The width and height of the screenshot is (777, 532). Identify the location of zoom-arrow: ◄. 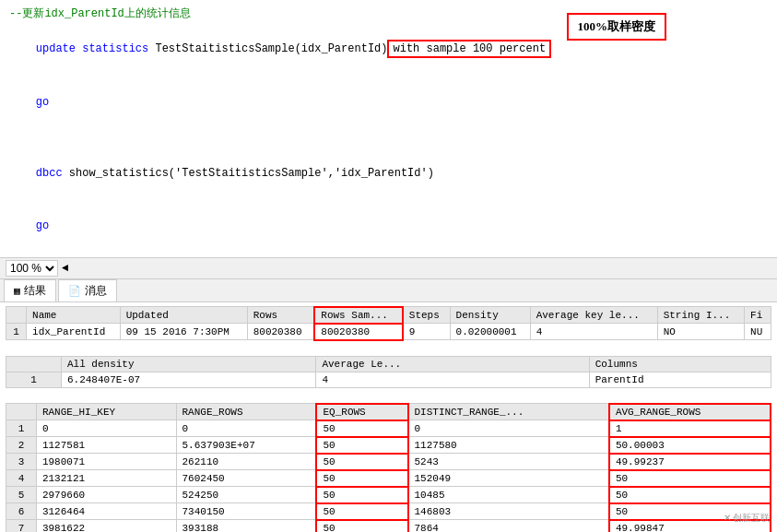
(65, 268).